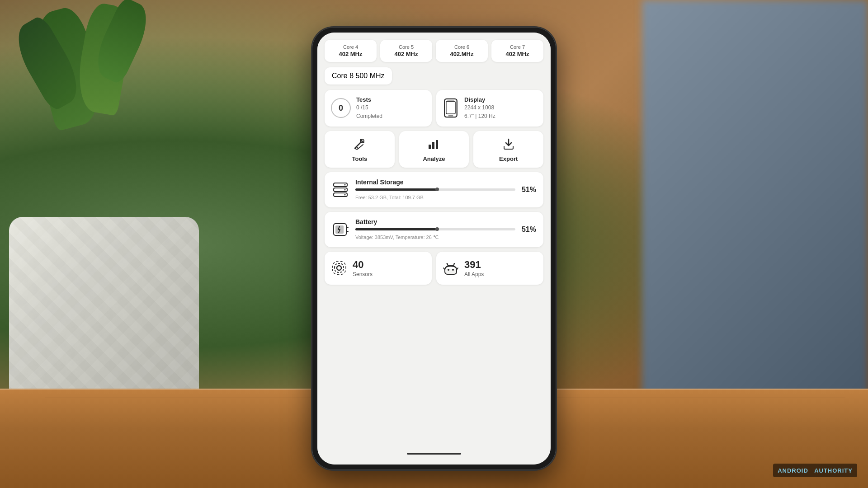 The height and width of the screenshot is (488, 868). I want to click on sensors-card: 40 Sensors, so click(378, 268).